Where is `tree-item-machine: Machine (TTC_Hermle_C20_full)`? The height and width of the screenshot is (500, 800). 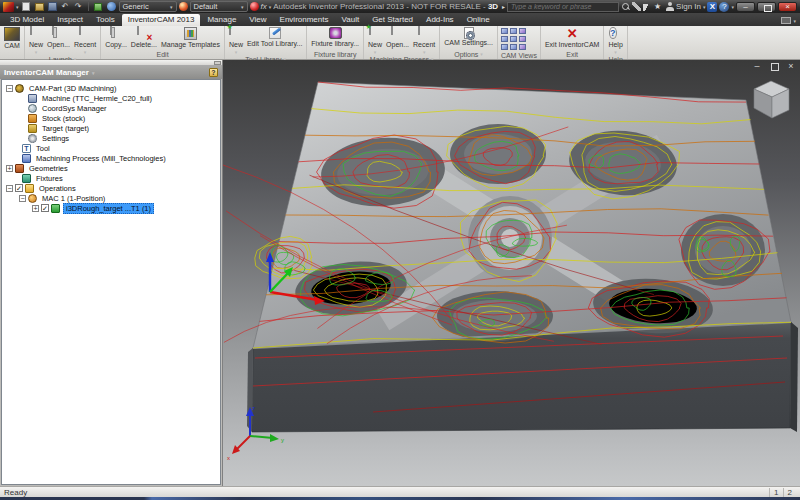 tree-item-machine: Machine (TTC_Hermle_C20_full) is located at coordinates (112, 98).